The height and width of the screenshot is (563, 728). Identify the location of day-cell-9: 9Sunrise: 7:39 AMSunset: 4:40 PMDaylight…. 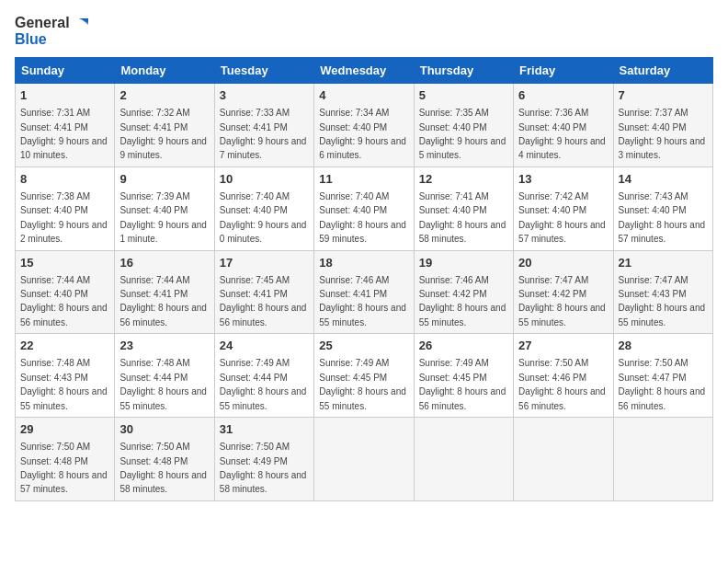
(165, 208).